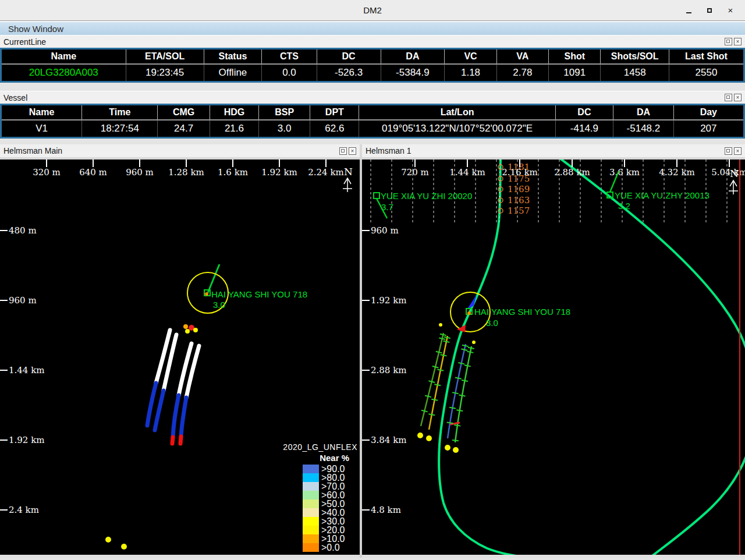 This screenshot has width=745, height=560. I want to click on cell: 0.0, so click(289, 73).